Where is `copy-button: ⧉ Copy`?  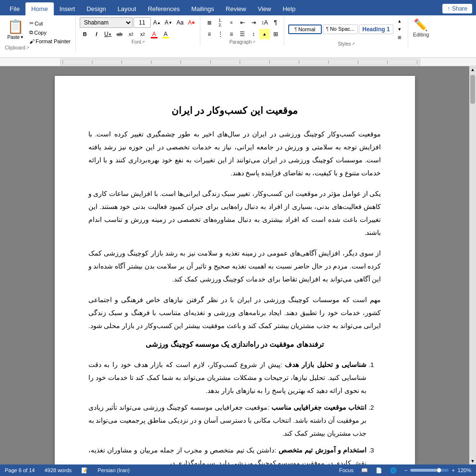 copy-button: ⧉ Copy is located at coordinates (50, 33).